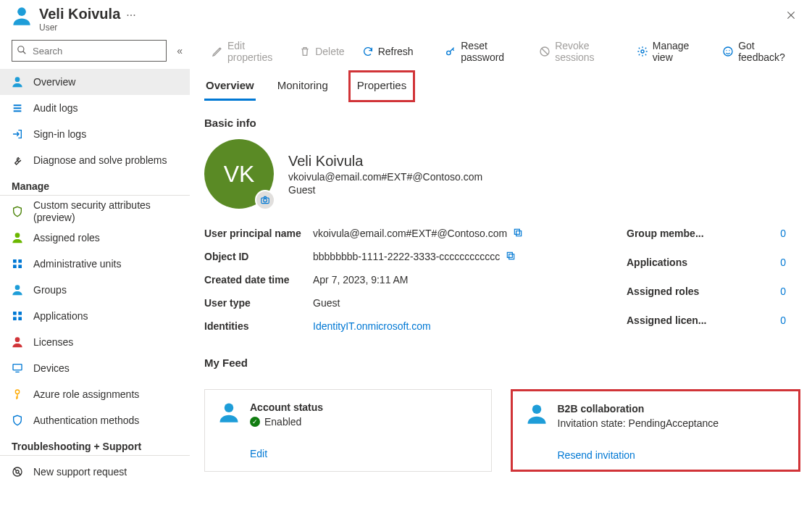  I want to click on group-label: Group membe..., so click(681, 233).